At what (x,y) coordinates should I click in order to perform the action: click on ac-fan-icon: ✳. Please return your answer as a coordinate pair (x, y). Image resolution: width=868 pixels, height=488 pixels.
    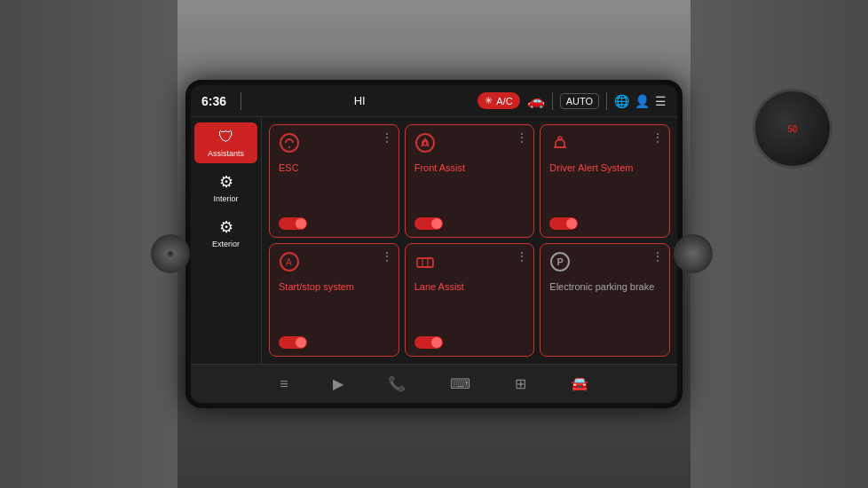
    Looking at the image, I should click on (488, 101).